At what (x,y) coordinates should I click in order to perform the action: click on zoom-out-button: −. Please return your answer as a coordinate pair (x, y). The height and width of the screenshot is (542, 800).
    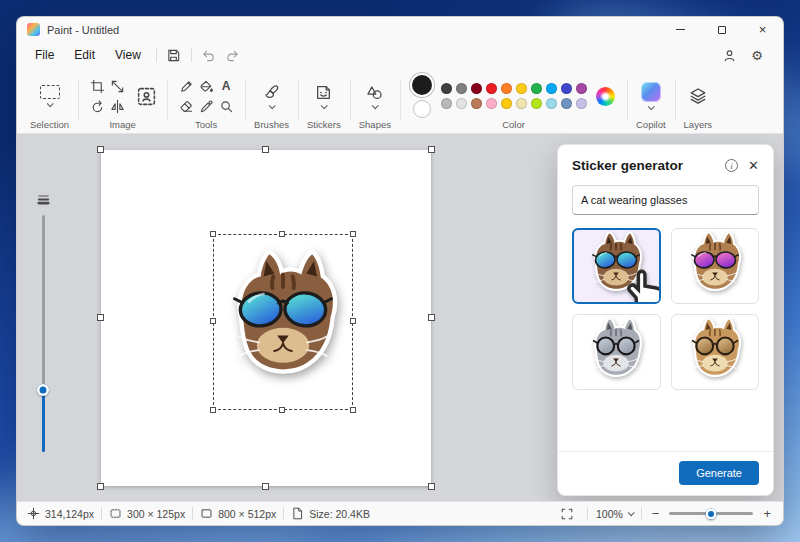
    Looking at the image, I should click on (656, 514).